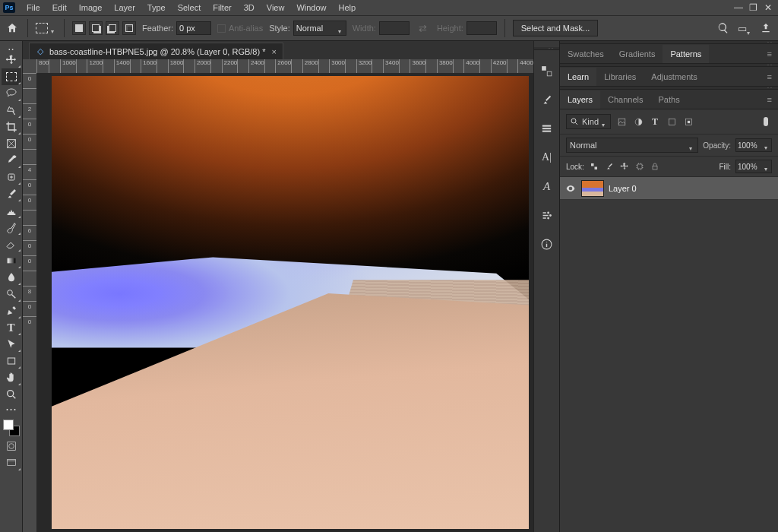 This screenshot has width=778, height=532. Describe the element at coordinates (423, 28) in the screenshot. I see `swap-dimensions-button: ⇄` at that location.